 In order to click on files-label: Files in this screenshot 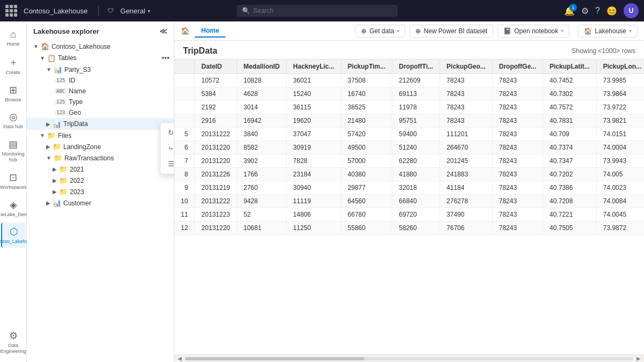, I will do `click(114, 136)`.